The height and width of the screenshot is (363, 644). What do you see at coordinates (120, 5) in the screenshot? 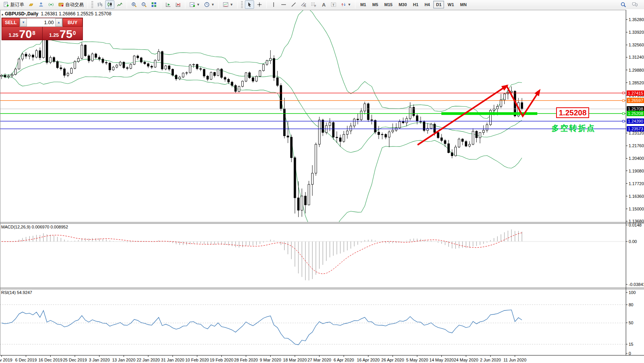
I see `line-chart-button` at bounding box center [120, 5].